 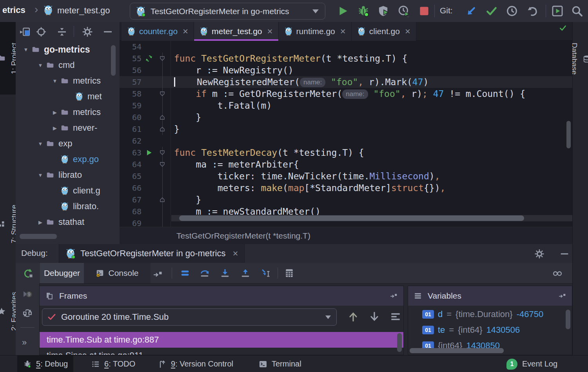 I want to click on tree-item-go-metrics: ▼go-metrics, so click(x=67, y=49).